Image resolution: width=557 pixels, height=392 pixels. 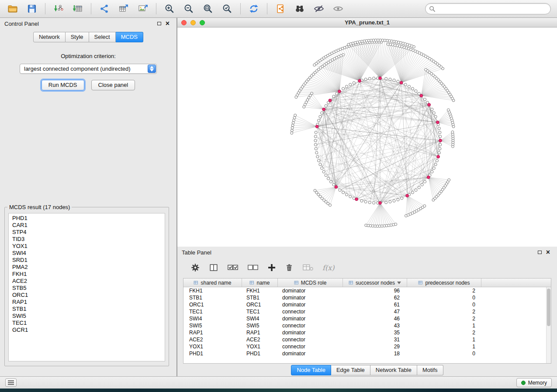 What do you see at coordinates (367, 291) in the screenshot?
I see `table-row: FKH1FKH1dominator962` at bounding box center [367, 291].